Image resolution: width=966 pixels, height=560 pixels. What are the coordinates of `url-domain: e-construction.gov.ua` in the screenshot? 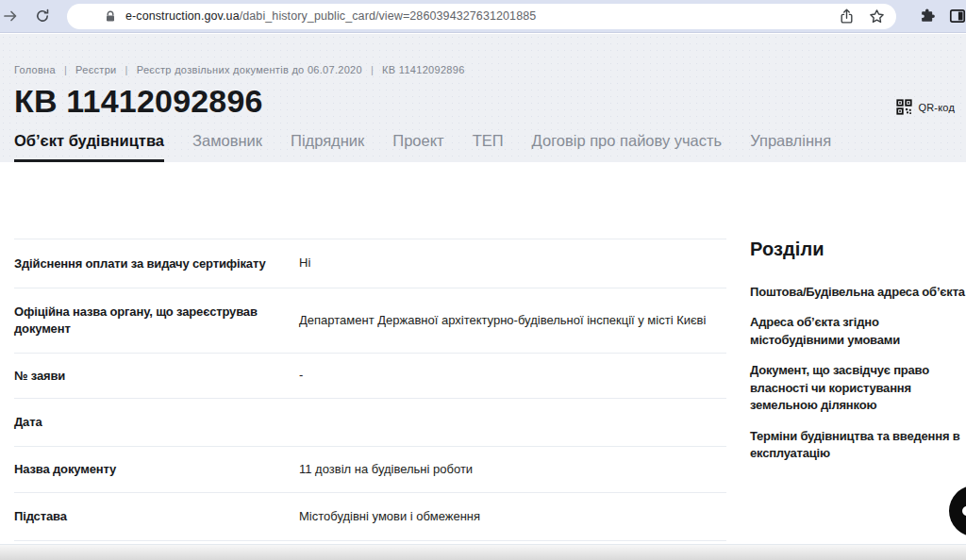 It's located at (183, 16).